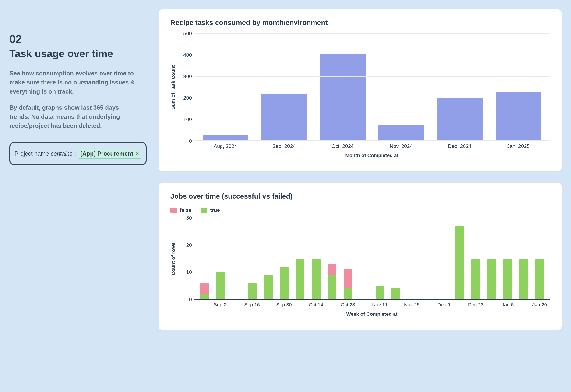 This screenshot has height=392, width=571. What do you see at coordinates (78, 154) in the screenshot?
I see `filter-box: Project name contains : [App] Procuremen…` at bounding box center [78, 154].